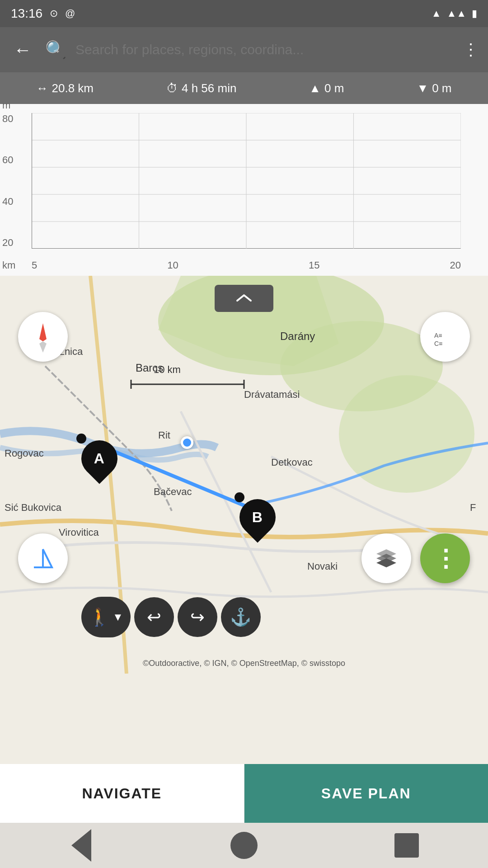  What do you see at coordinates (99, 458) in the screenshot?
I see `waypoint-a-label: A` at bounding box center [99, 458].